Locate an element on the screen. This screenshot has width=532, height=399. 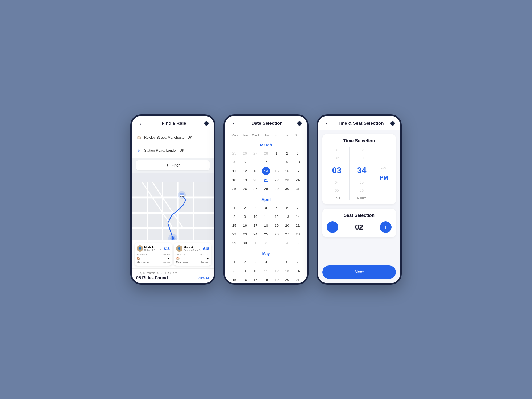
ampm-pm: PM is located at coordinates (384, 178).